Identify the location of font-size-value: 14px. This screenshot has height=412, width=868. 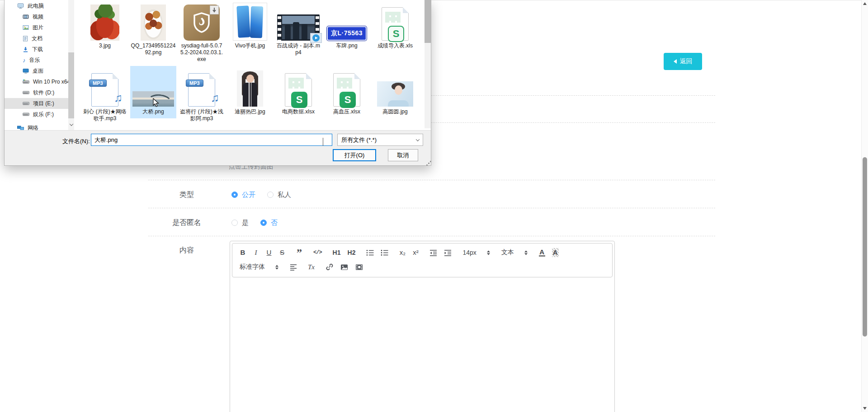
(469, 253).